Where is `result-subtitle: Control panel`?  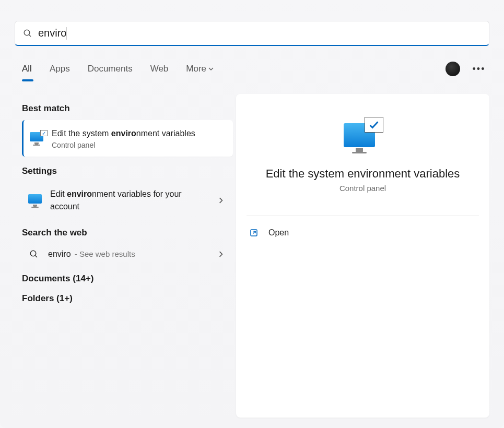 result-subtitle: Control panel is located at coordinates (139, 145).